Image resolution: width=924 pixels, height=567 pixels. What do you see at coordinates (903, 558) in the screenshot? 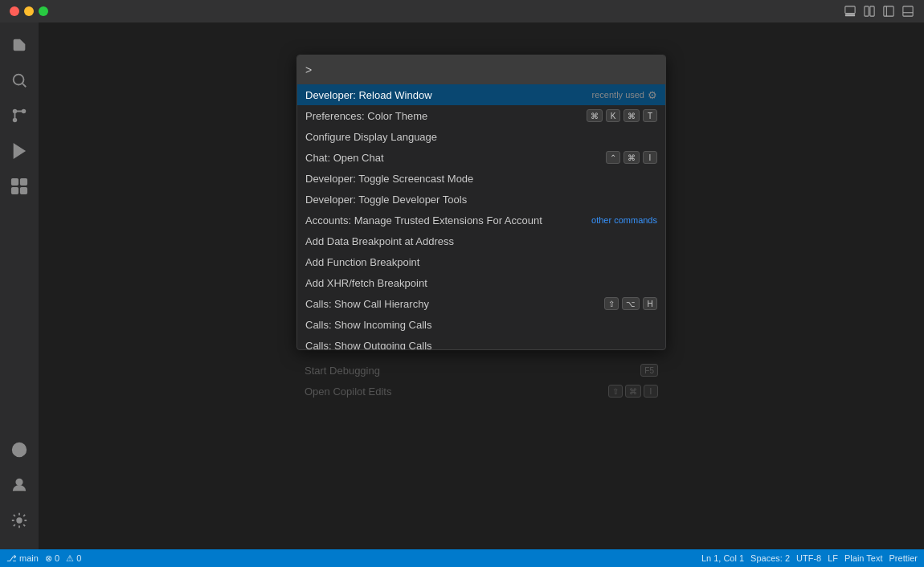
I see `status-formatter: Prettier` at bounding box center [903, 558].